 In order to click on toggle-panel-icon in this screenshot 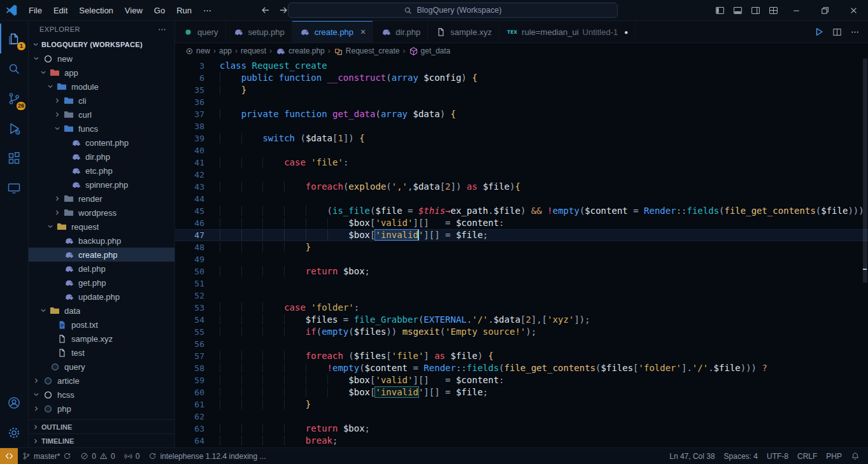, I will do `click(737, 10)`.